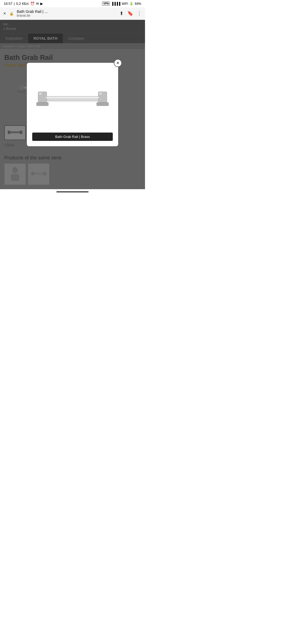 The width and height of the screenshot is (290, 644). I want to click on home-bar, so click(73, 192).